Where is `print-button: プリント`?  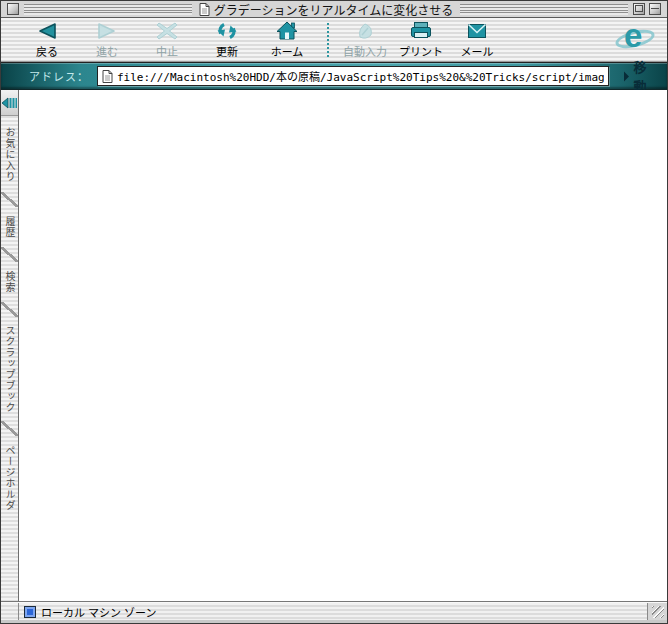 print-button: プリント is located at coordinates (421, 40).